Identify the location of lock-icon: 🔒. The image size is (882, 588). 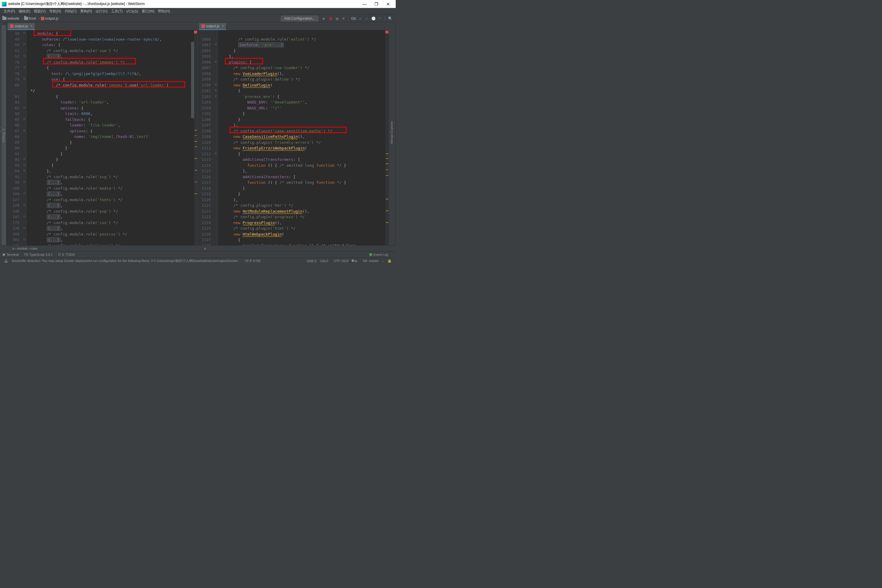
(389, 261).